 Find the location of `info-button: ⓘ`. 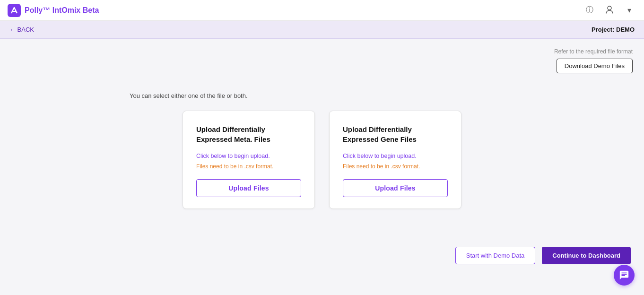

info-button: ⓘ is located at coordinates (590, 10).